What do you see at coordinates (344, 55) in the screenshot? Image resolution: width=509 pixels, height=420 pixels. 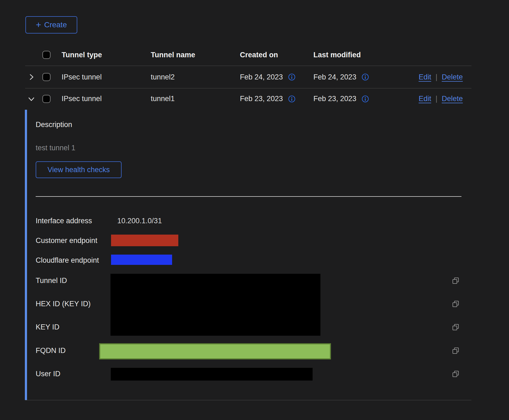 I see `column-header-last-modified: Last modified` at bounding box center [344, 55].